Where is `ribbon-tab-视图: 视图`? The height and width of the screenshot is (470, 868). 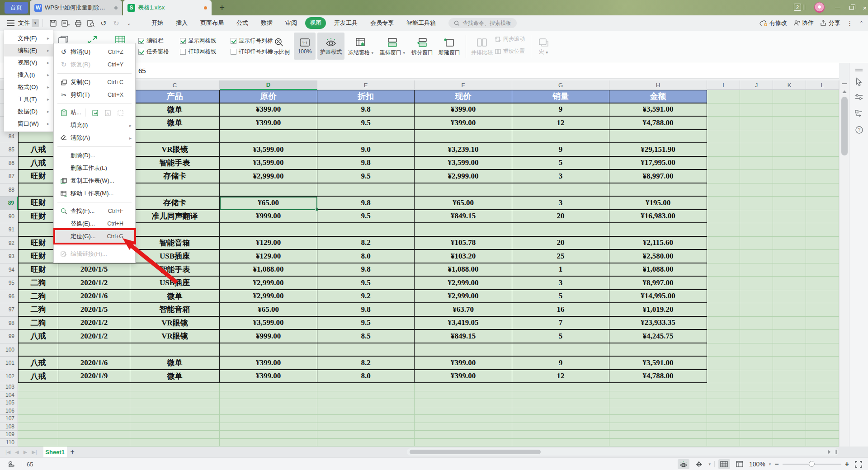 ribbon-tab-视图: 视图 is located at coordinates (316, 23).